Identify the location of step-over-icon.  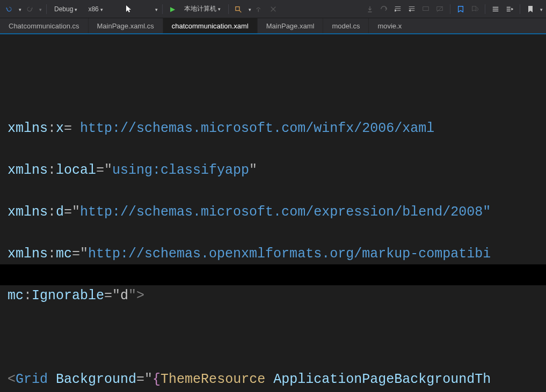
(384, 9).